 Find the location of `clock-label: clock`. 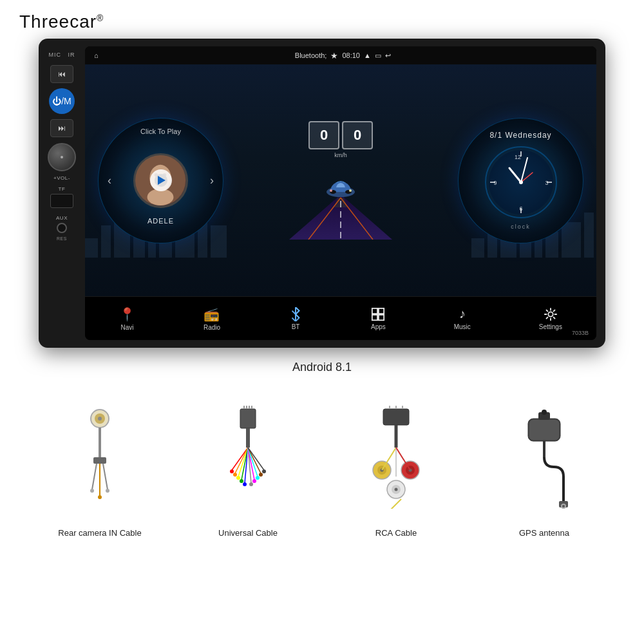

clock-label: clock is located at coordinates (520, 227).